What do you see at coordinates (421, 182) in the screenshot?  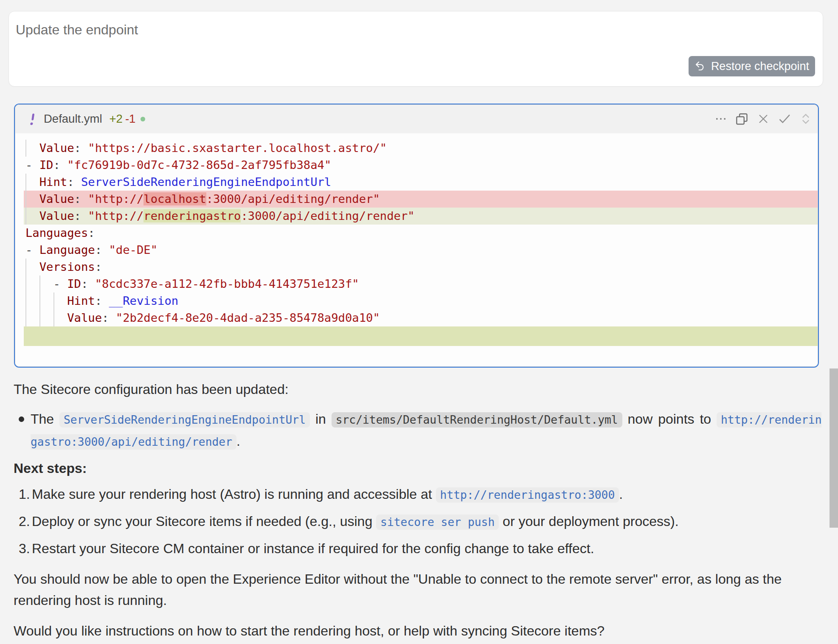 I see `diff-line: Hint: ServerSideRenderingEngineEndpointU…` at bounding box center [421, 182].